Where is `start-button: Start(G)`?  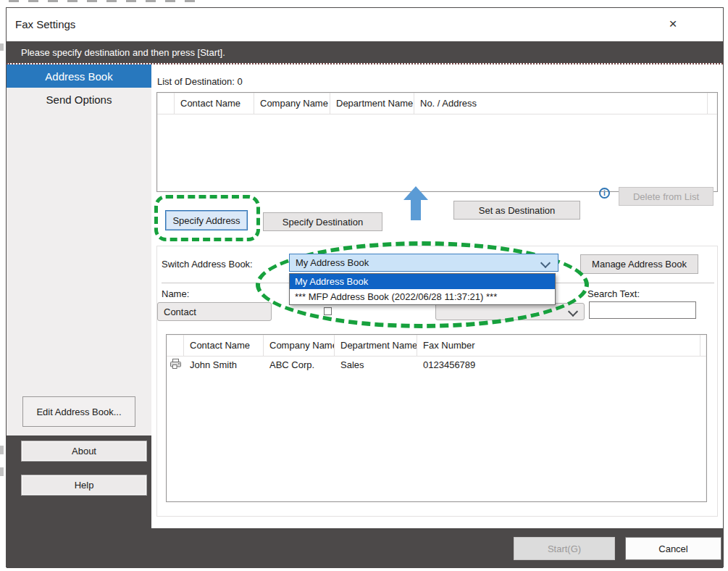 start-button: Start(G) is located at coordinates (564, 549).